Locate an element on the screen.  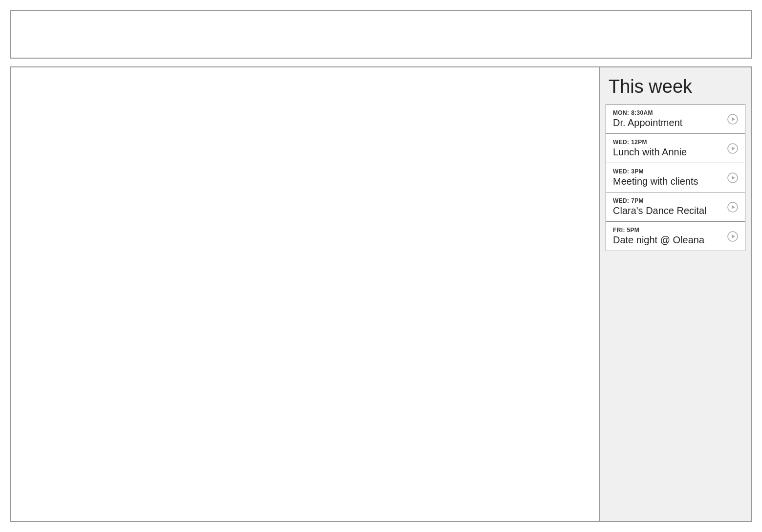
event-time-3: WED: 3PM is located at coordinates (656, 171).